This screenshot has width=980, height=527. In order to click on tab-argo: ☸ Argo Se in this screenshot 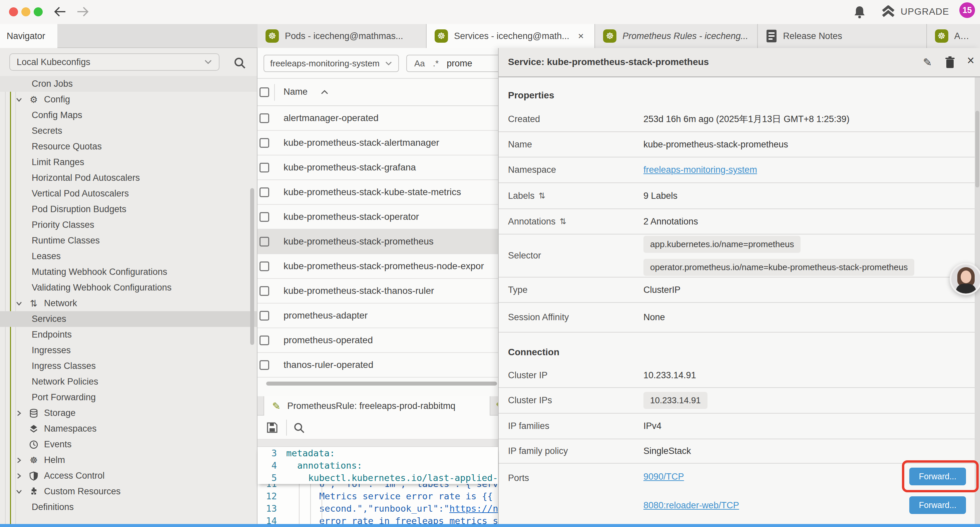, I will do `click(953, 36)`.